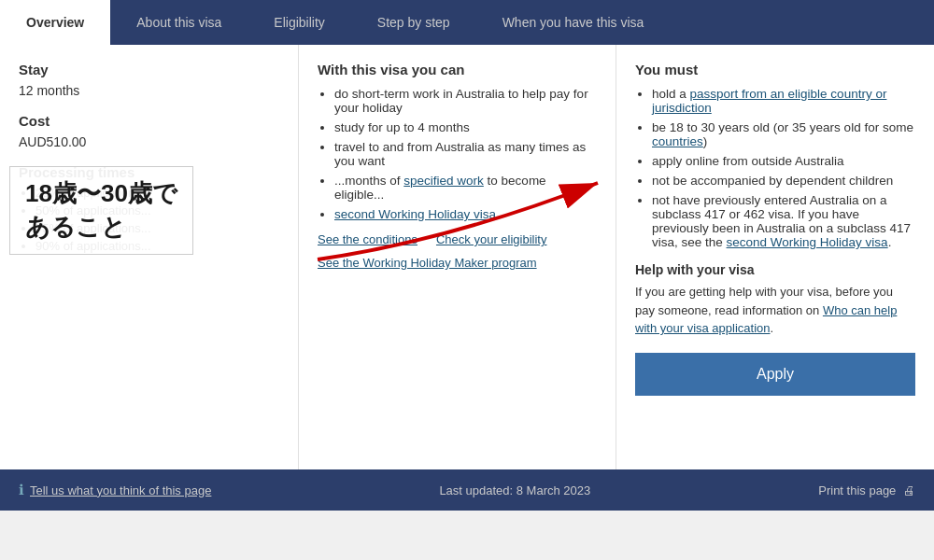 This screenshot has height=560, width=934. I want to click on specified-work-link: specified work, so click(444, 181).